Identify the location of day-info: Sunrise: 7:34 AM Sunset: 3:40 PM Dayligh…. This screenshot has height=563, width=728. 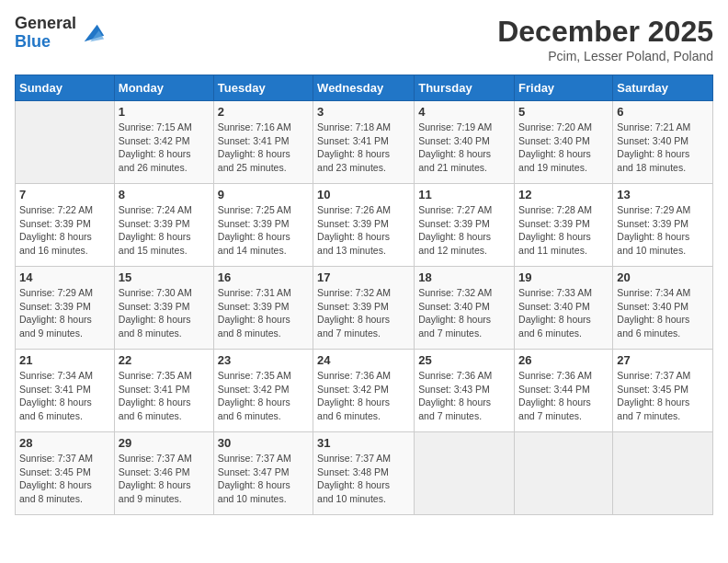
(663, 313).